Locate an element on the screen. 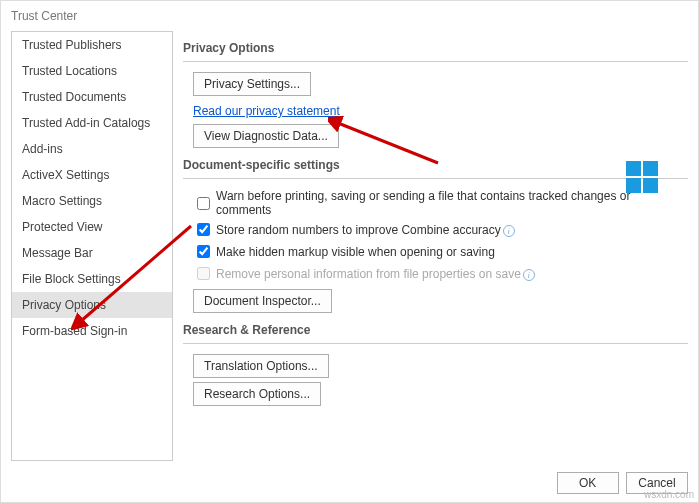 The height and width of the screenshot is (503, 699). translation-options-button: Translation Options... is located at coordinates (261, 366).